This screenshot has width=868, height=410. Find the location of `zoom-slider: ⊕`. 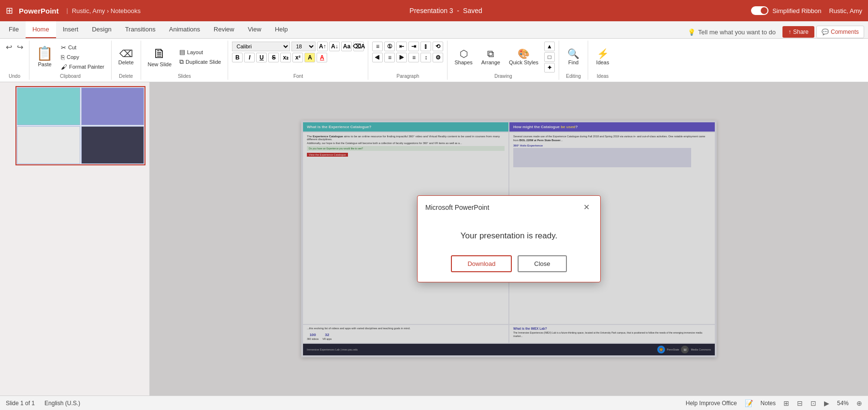

zoom-slider: ⊕ is located at coordinates (859, 403).